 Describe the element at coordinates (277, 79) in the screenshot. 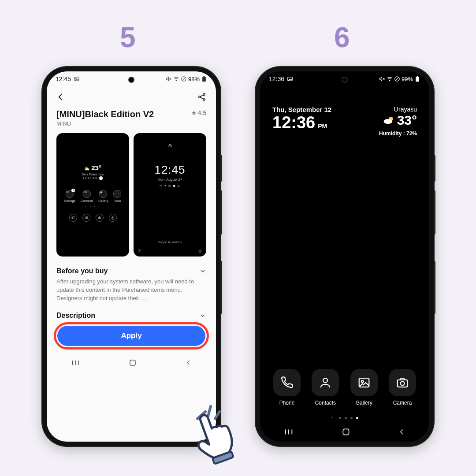

I see `status-time: 12:36` at that location.